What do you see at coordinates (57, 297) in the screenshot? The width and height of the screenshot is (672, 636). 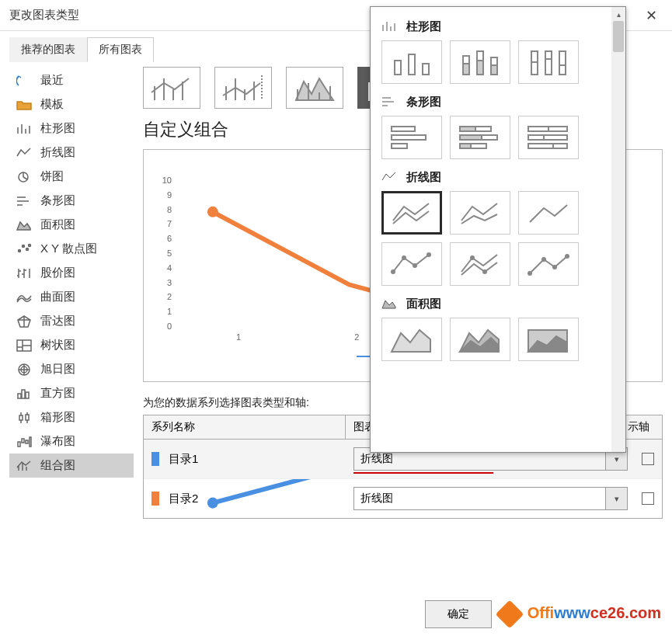 I see `sidebar-item-label: 曲面图` at bounding box center [57, 297].